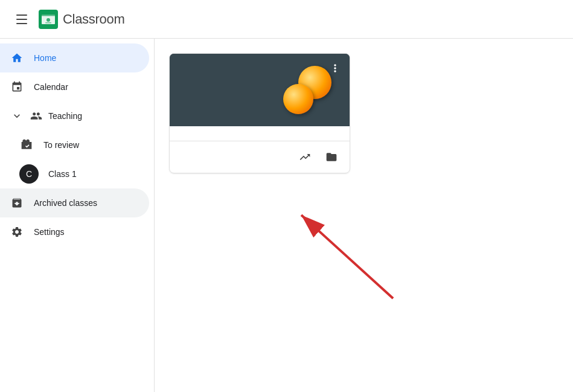 This screenshot has height=392, width=573. I want to click on card-actions, so click(260, 157).